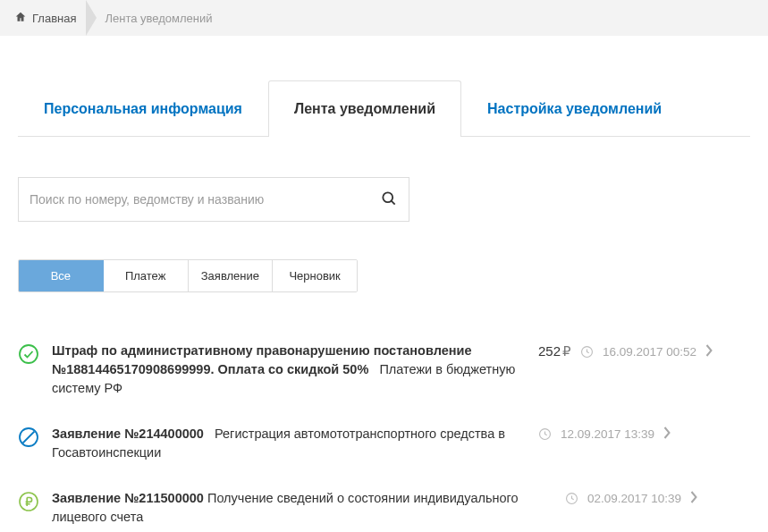 The image size is (768, 532). What do you see at coordinates (188, 275) in the screenshot?
I see `filter-group: Все Платеж Заявление Черновик` at bounding box center [188, 275].